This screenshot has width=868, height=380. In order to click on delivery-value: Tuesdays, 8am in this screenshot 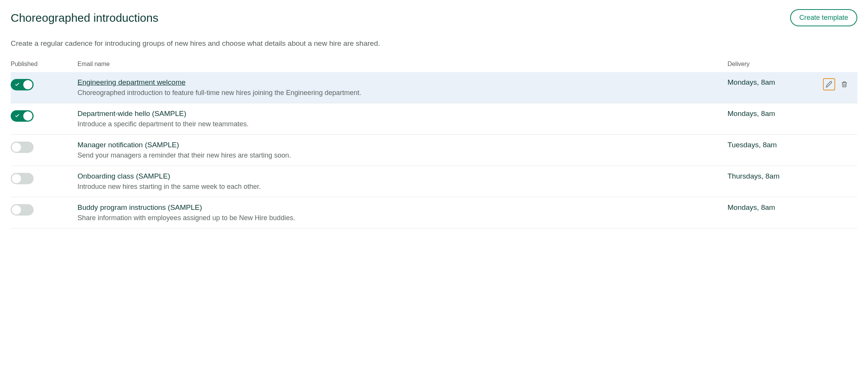, I will do `click(775, 145)`.